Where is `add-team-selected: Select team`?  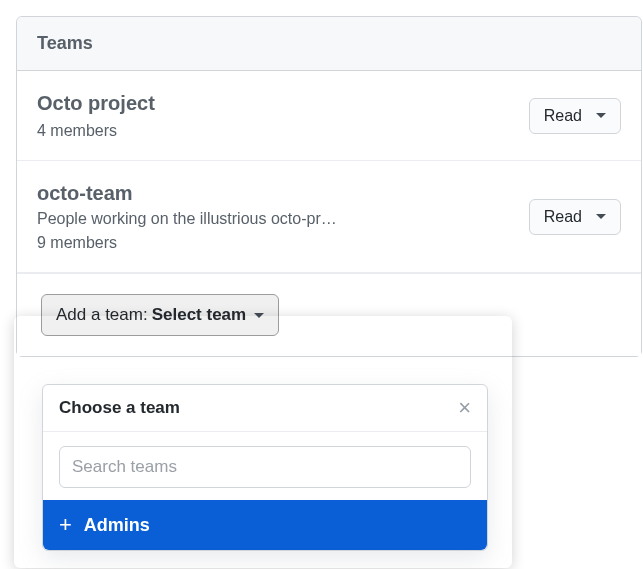
add-team-selected: Select team is located at coordinates (200, 315).